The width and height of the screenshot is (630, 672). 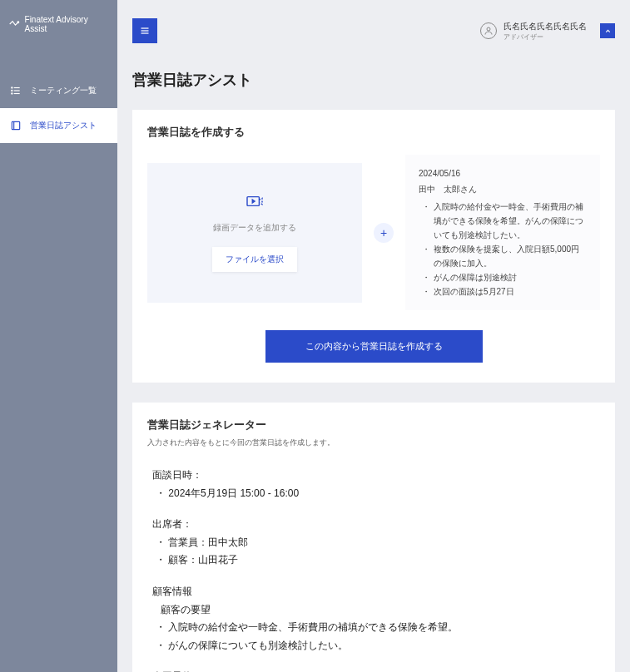 What do you see at coordinates (374, 543) in the screenshot?
I see `report-value: ・ 営業員：田中太郎` at bounding box center [374, 543].